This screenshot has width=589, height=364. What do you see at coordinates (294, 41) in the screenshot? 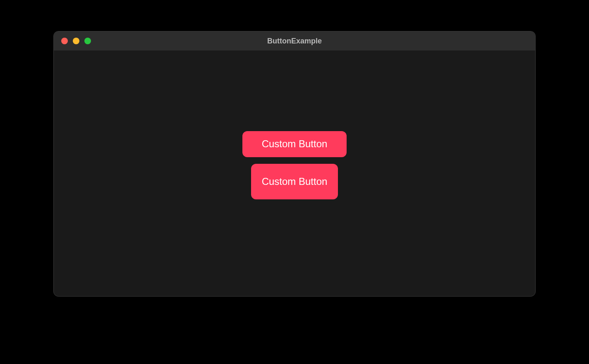
I see `window-titlebar: ButtonExample` at bounding box center [294, 41].